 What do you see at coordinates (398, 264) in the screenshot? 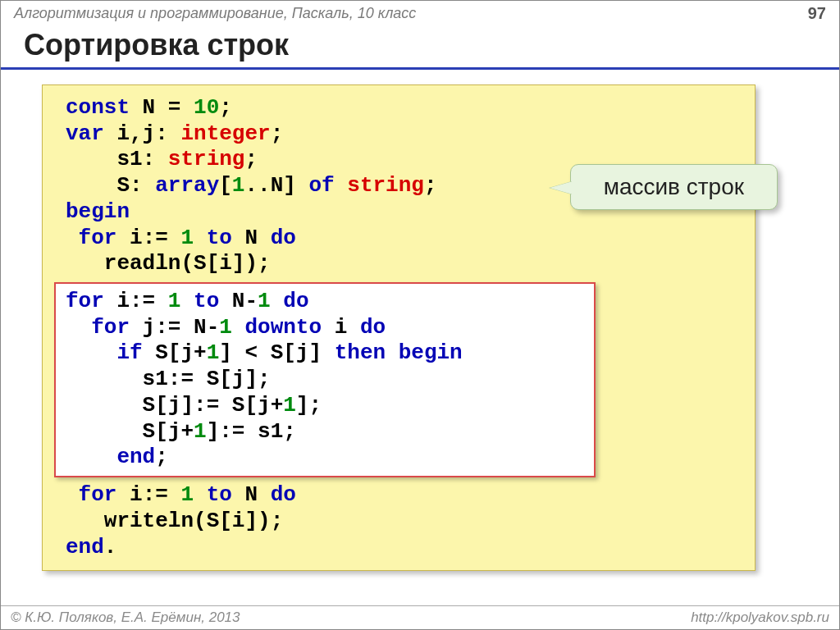
I see `code-line: readln(S[i]);` at bounding box center [398, 264].